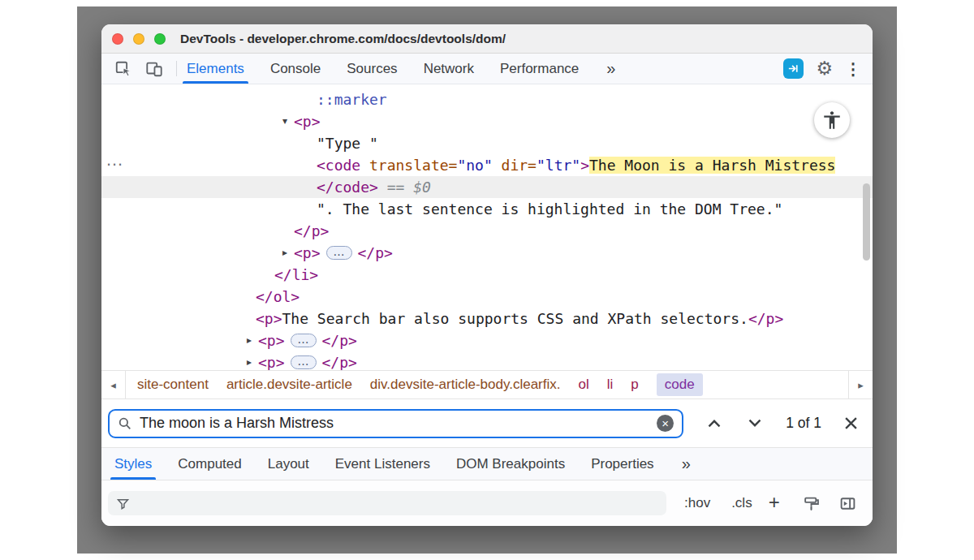 This screenshot has height=560, width=974. What do you see at coordinates (296, 274) in the screenshot?
I see `token-tag: </li>` at bounding box center [296, 274].